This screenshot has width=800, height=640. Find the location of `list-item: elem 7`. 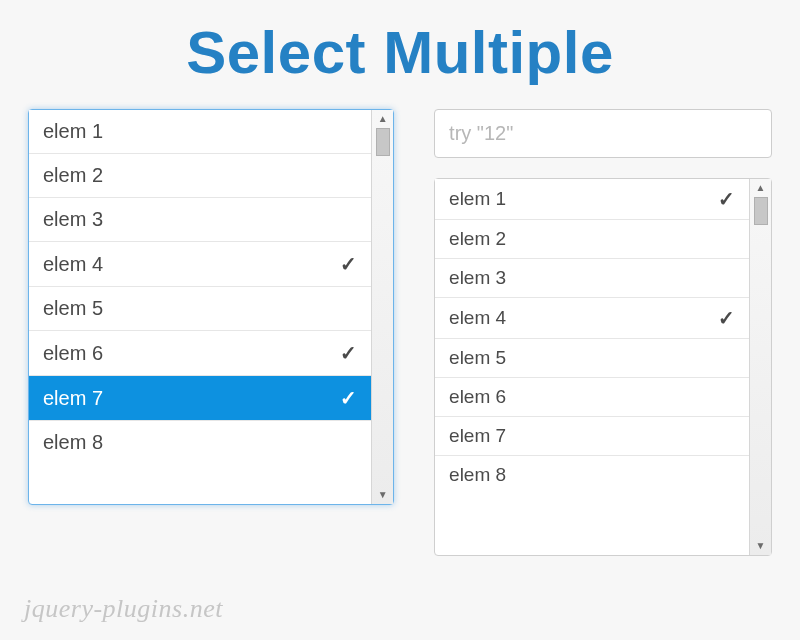

list-item: elem 7 is located at coordinates (592, 436).